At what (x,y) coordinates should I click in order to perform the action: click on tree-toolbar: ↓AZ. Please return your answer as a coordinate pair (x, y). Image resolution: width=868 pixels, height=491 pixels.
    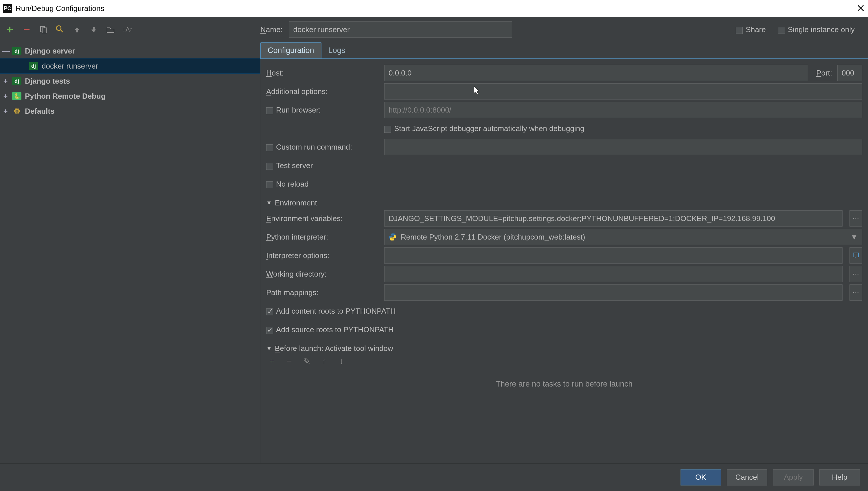
    Looking at the image, I should click on (130, 30).